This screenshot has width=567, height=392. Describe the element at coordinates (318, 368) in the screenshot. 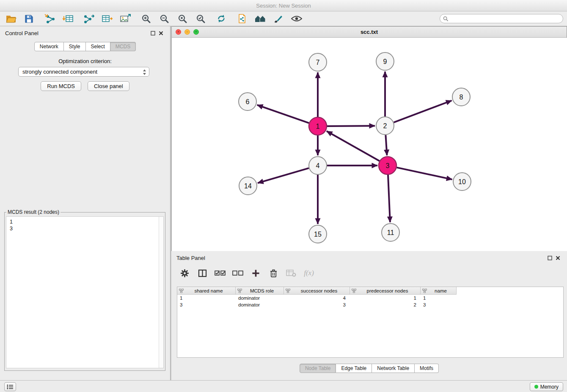

I see `tab-node-table: Node Table` at that location.